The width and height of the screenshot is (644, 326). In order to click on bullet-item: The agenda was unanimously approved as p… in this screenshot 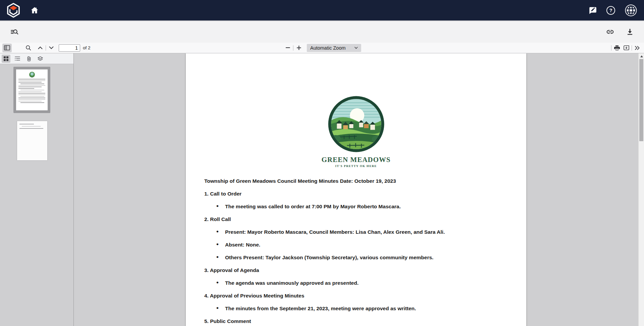, I will do `click(356, 283)`.